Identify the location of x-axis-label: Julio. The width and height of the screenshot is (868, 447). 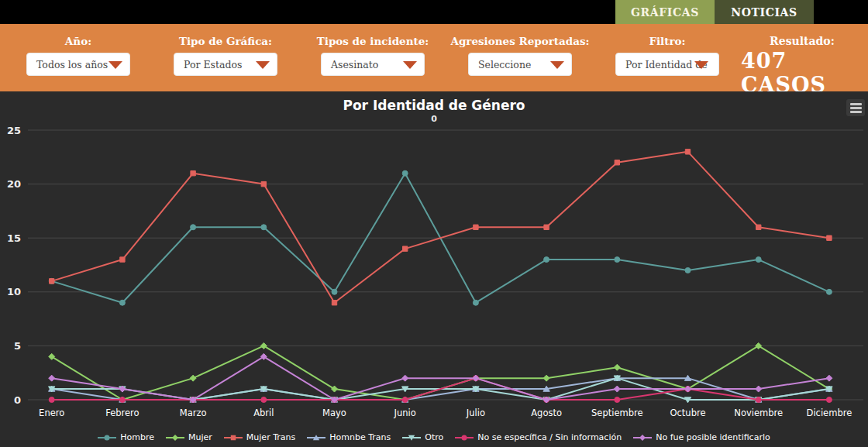
(476, 413).